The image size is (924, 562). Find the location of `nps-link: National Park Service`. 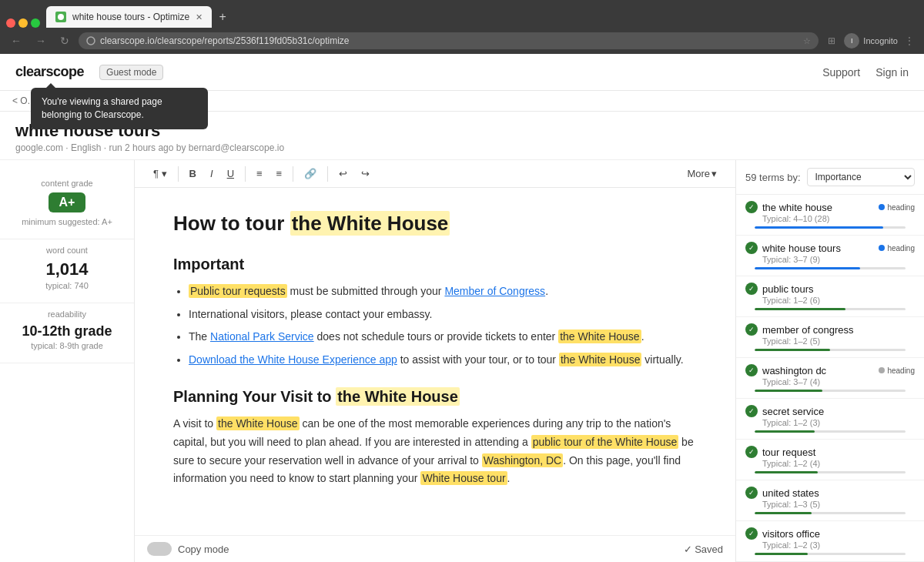

nps-link: National Park Service is located at coordinates (262, 336).